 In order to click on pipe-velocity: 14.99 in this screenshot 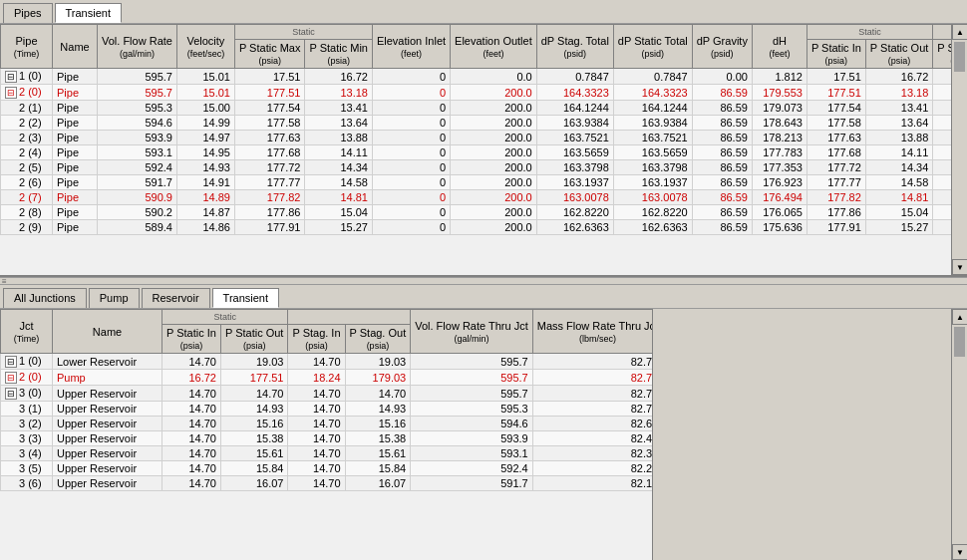, I will do `click(205, 124)`.